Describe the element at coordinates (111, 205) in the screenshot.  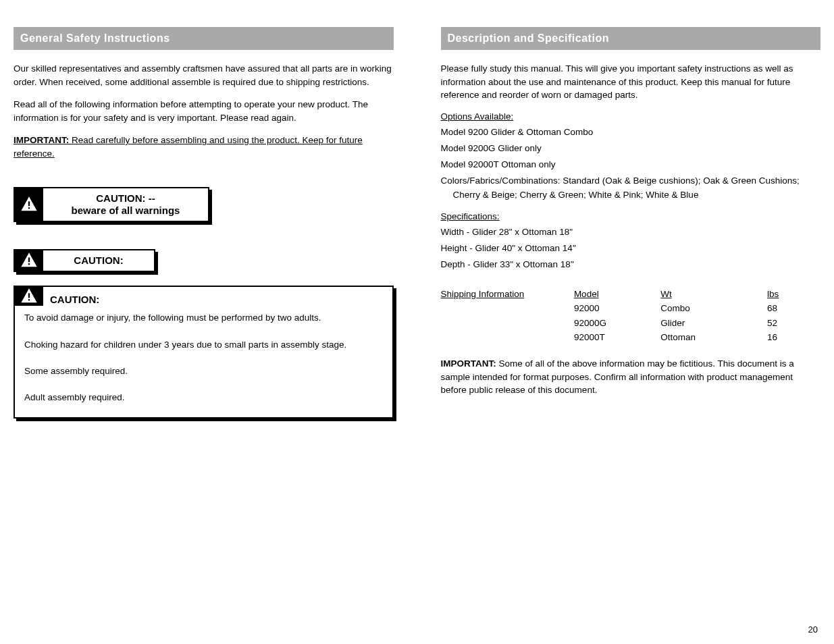
I see `caution-callout-1: CAUTION: -- beware of all warnings` at that location.